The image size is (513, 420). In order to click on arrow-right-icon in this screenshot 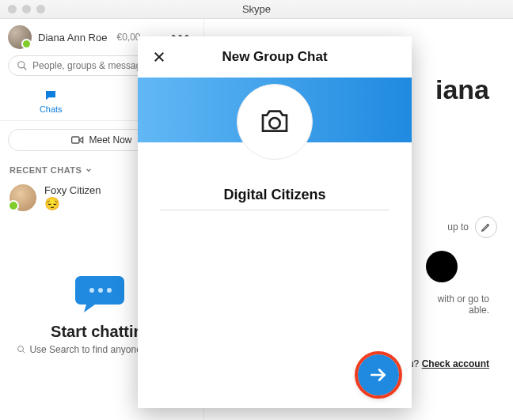, I will do `click(378, 375)`.